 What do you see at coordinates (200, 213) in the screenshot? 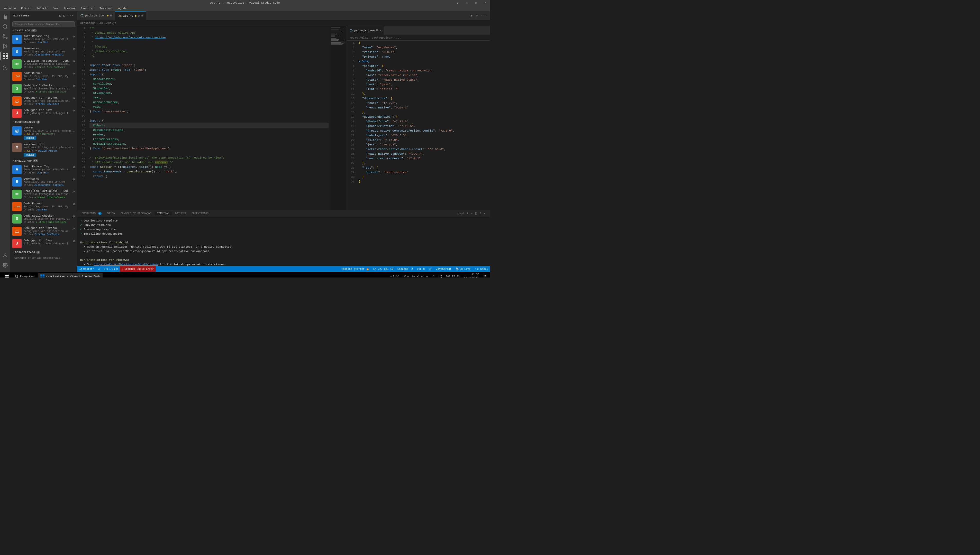
I see `term-tab-comentarios: COMENTÁRIOS` at bounding box center [200, 213].